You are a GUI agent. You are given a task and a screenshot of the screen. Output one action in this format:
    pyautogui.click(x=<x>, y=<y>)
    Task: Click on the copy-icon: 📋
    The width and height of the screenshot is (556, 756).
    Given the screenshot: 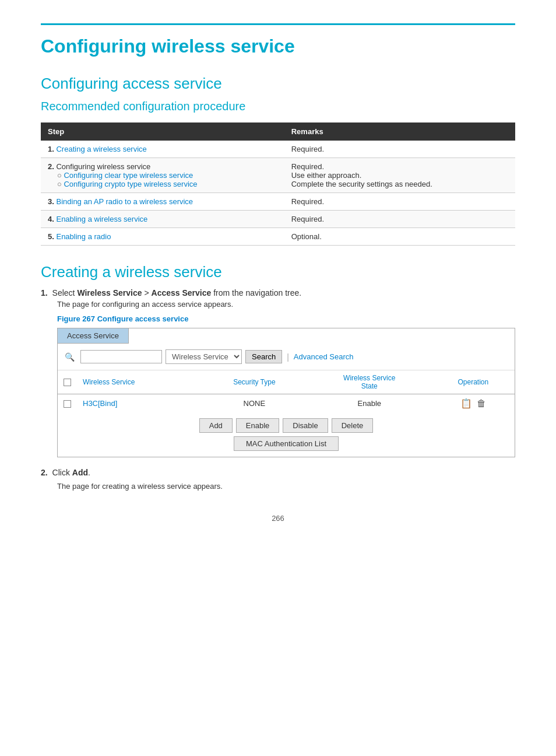 What is the action you would take?
    pyautogui.click(x=466, y=404)
    